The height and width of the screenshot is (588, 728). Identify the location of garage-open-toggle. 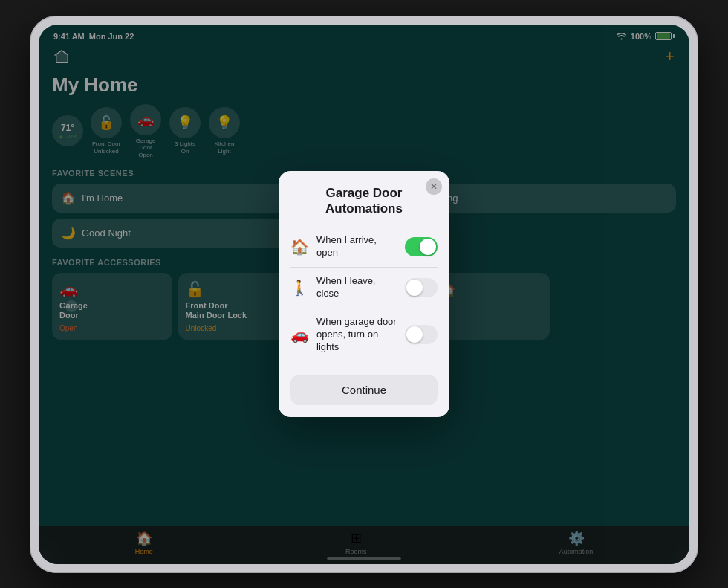
(421, 335).